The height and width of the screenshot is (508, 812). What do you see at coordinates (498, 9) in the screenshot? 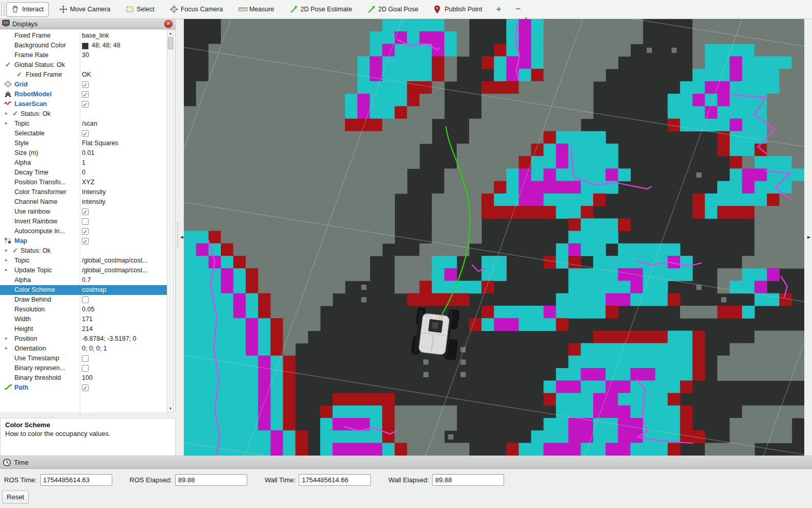
I see `tool--: +` at bounding box center [498, 9].